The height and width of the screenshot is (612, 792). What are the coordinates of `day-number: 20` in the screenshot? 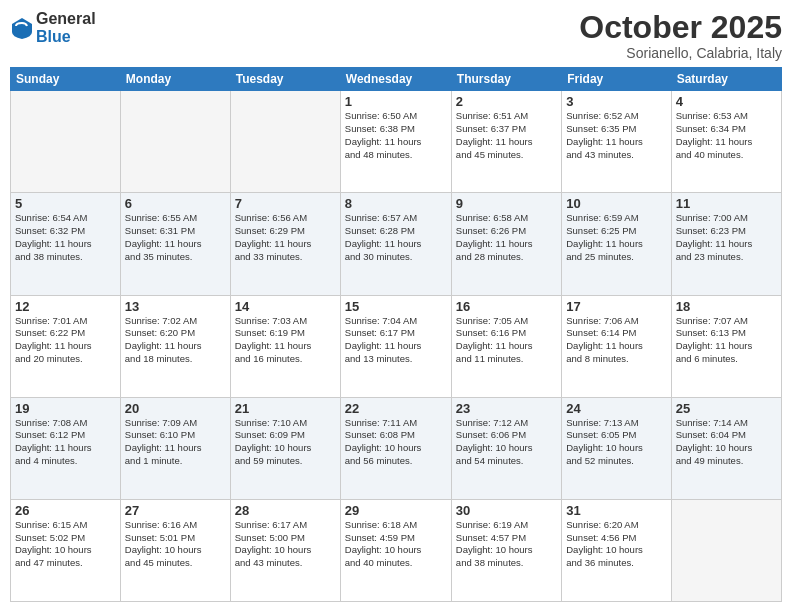 It's located at (176, 408).